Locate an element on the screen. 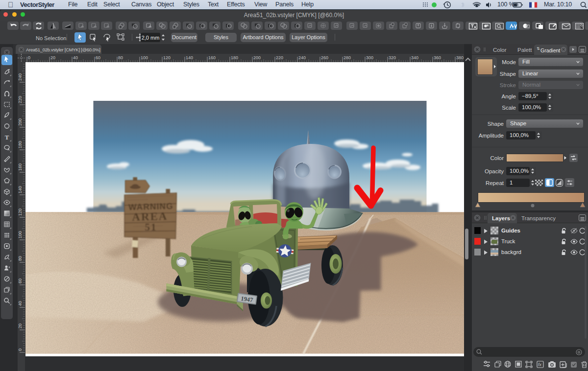 Image resolution: width=588 pixels, height=371 pixels. svg-text: 51 is located at coordinates (151, 227).